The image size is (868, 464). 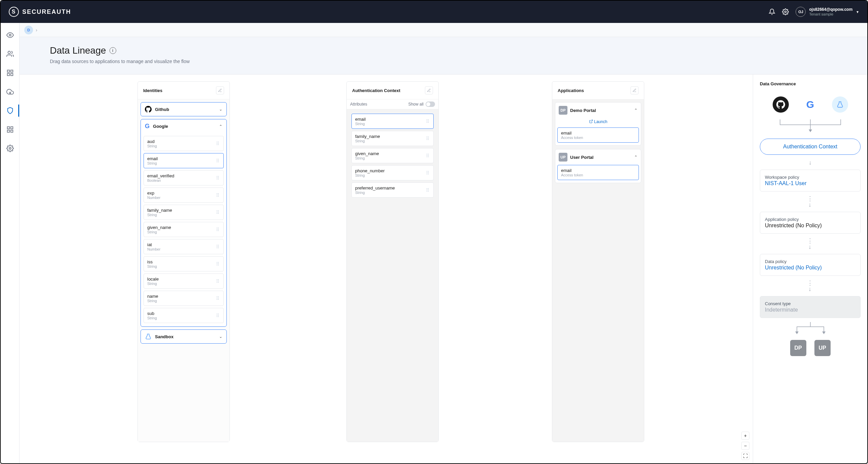 What do you see at coordinates (164, 337) in the screenshot?
I see `provider-label: Sandbox` at bounding box center [164, 337].